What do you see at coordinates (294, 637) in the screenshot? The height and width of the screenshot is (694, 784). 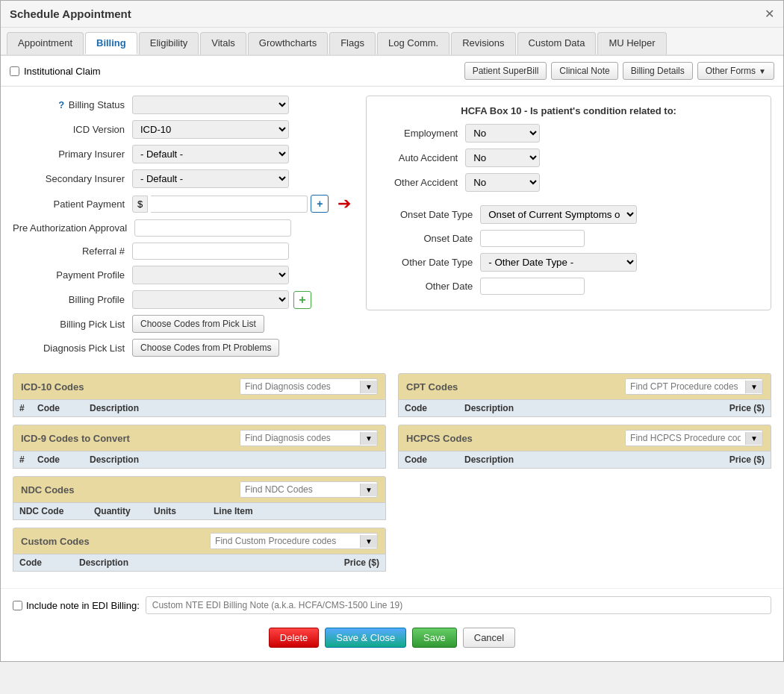 I see `delete-button: Delete` at bounding box center [294, 637].